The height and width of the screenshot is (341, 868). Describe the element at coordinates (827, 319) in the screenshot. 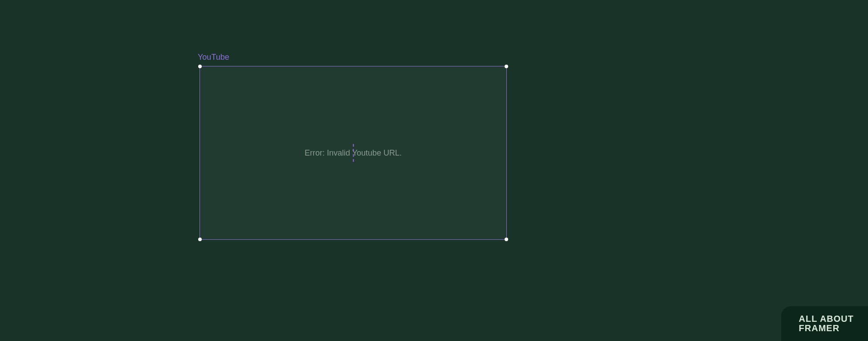

I see `watermark-line-1: ALL ABOUT` at that location.